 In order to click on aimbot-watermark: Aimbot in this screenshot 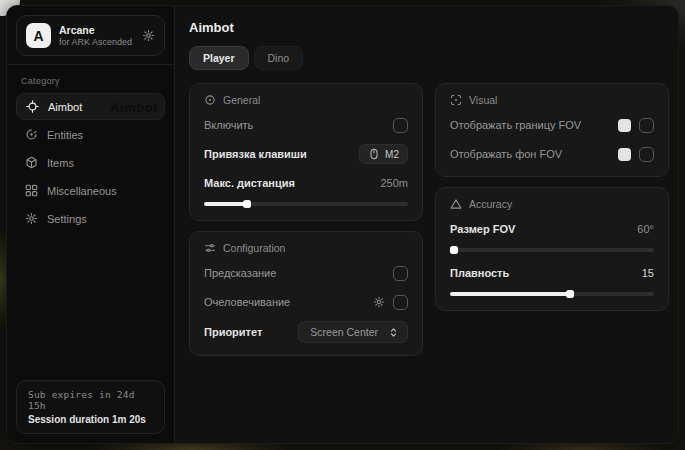, I will do `click(134, 106)`.